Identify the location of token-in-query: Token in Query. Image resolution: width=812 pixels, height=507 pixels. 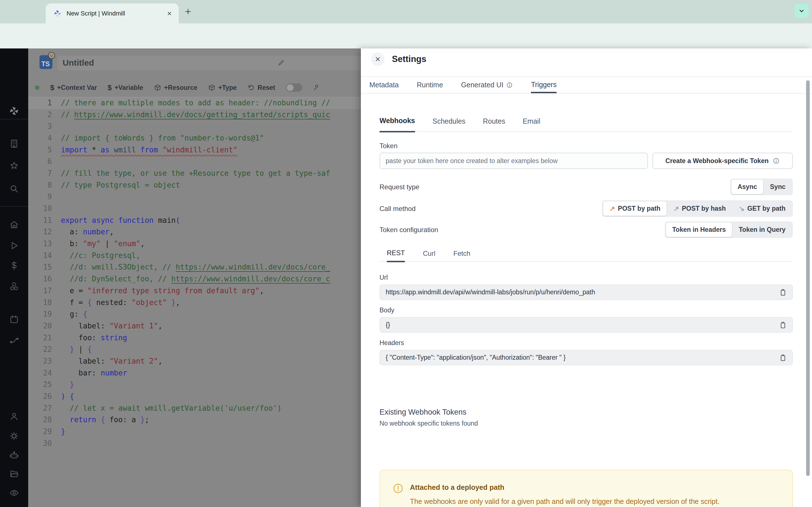
(762, 230).